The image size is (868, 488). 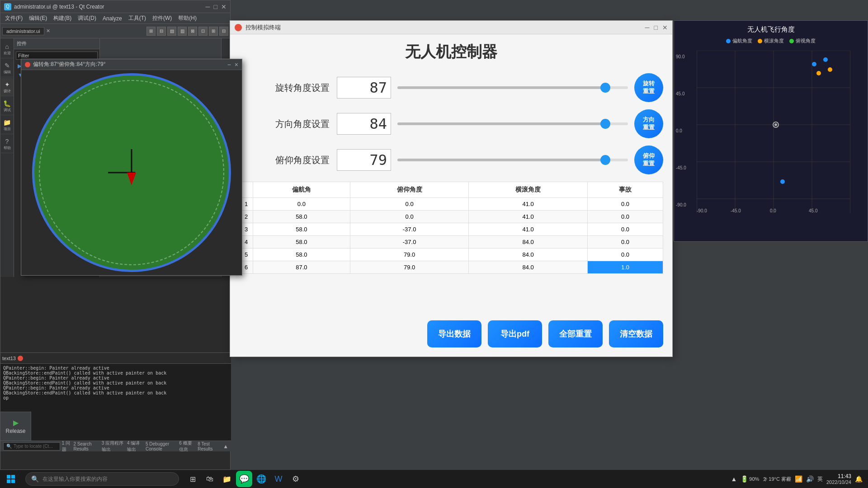 What do you see at coordinates (8, 7) in the screenshot?
I see `qt-app-icon: Q` at bounding box center [8, 7].